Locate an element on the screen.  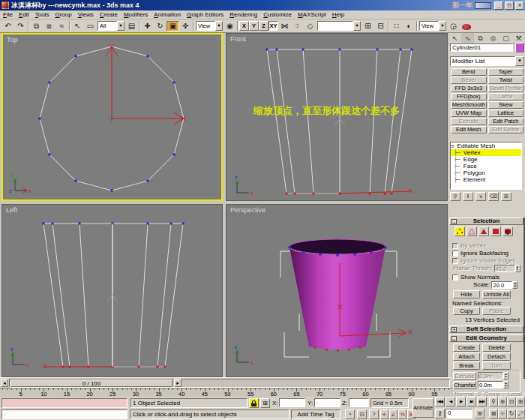
go-to-end-button: ▶▶| is located at coordinates (482, 402).